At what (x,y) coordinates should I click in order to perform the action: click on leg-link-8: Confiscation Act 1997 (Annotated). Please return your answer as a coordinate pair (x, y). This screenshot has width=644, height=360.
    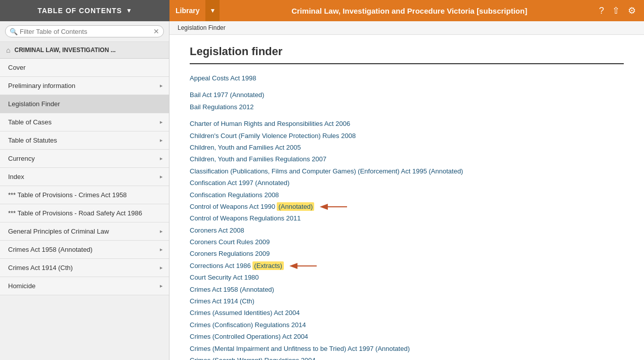
    Looking at the image, I should click on (407, 183).